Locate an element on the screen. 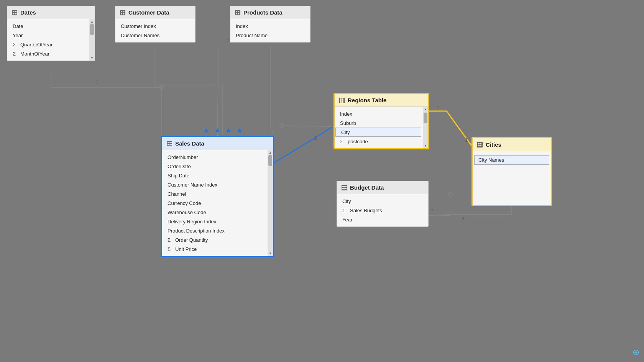 This screenshot has width=644, height=362. products-grid-icon is located at coordinates (238, 13).